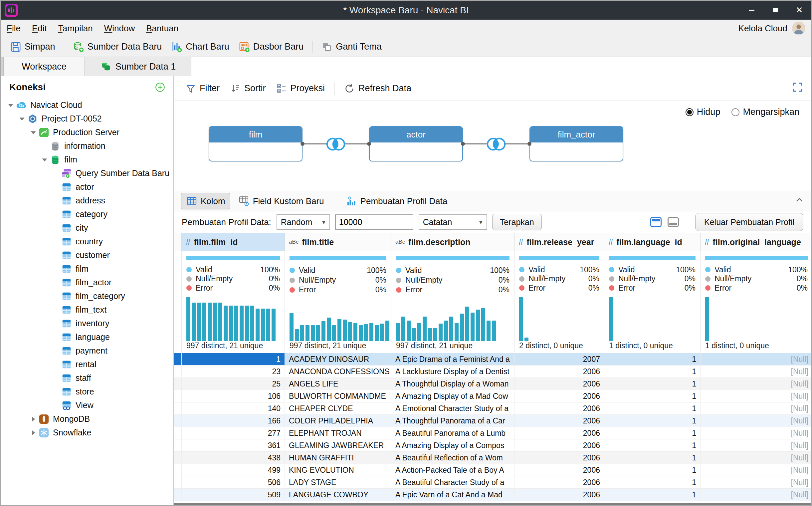 This screenshot has width=812, height=506. What do you see at coordinates (799, 28) in the screenshot?
I see `user-avatar` at bounding box center [799, 28].